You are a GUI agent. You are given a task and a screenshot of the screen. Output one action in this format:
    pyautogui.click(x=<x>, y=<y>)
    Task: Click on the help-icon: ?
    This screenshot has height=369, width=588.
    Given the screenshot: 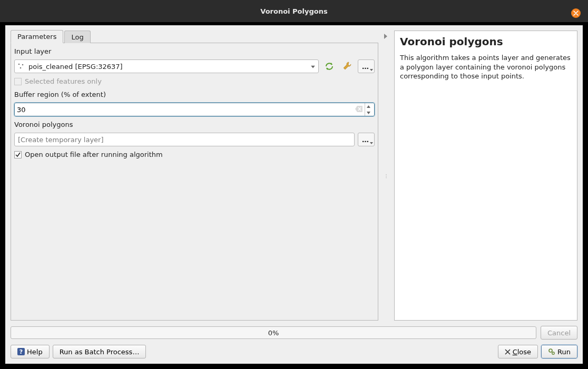 What is the action you would take?
    pyautogui.click(x=21, y=352)
    